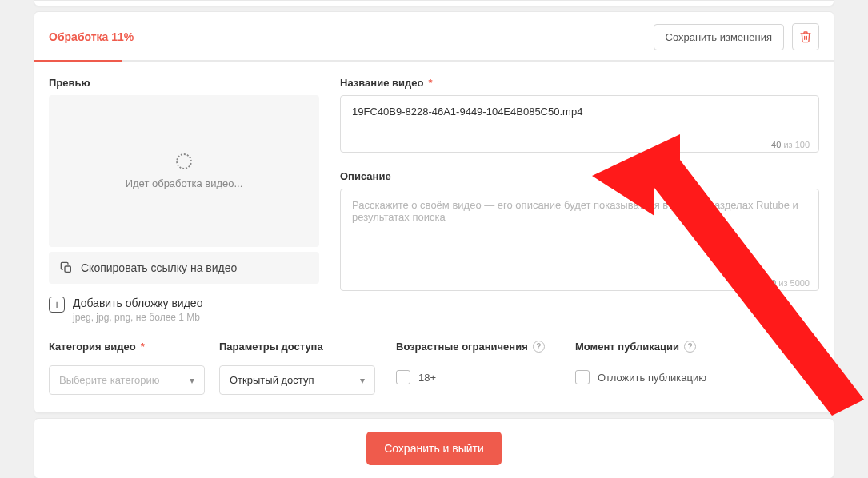 The width and height of the screenshot is (868, 478). Describe the element at coordinates (434, 36) in the screenshot. I see `card-header: Обработка 11% Сохранить изменения` at that location.